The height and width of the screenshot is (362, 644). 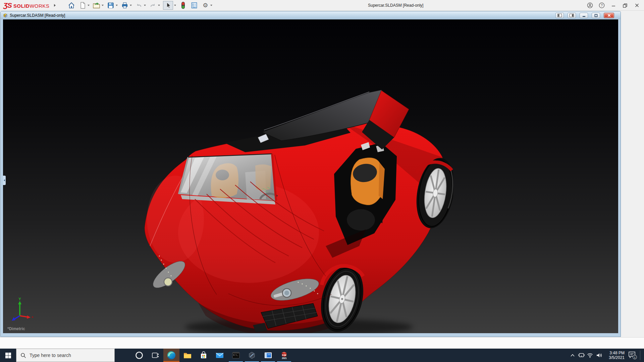 What do you see at coordinates (125, 5) in the screenshot?
I see `print-button` at bounding box center [125, 5].